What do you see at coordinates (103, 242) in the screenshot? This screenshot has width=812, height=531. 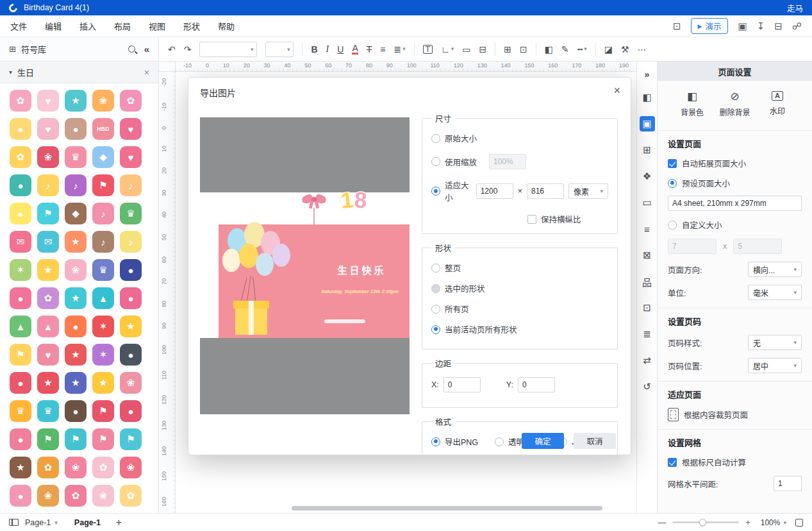 I see `guitar-symbol: ♪` at bounding box center [103, 242].